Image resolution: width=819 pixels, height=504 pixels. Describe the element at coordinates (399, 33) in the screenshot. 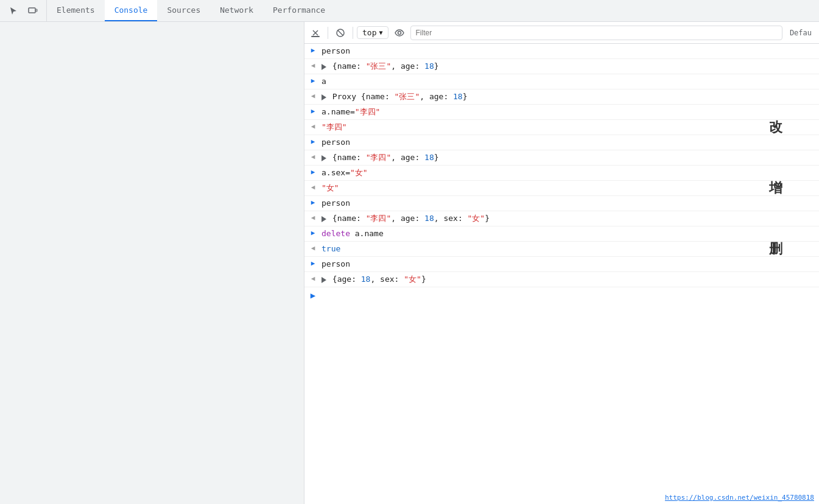

I see `live-expressions-button` at that location.